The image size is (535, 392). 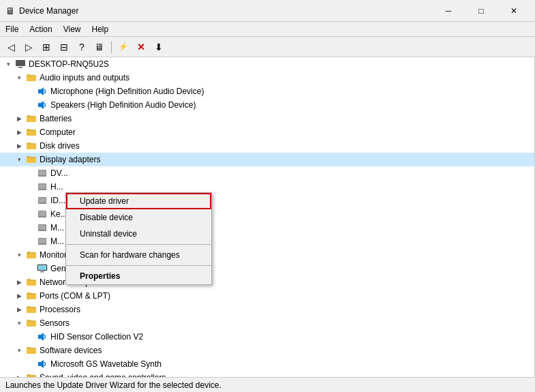 What do you see at coordinates (448, 11) in the screenshot?
I see `minimize-button: ─` at bounding box center [448, 11].